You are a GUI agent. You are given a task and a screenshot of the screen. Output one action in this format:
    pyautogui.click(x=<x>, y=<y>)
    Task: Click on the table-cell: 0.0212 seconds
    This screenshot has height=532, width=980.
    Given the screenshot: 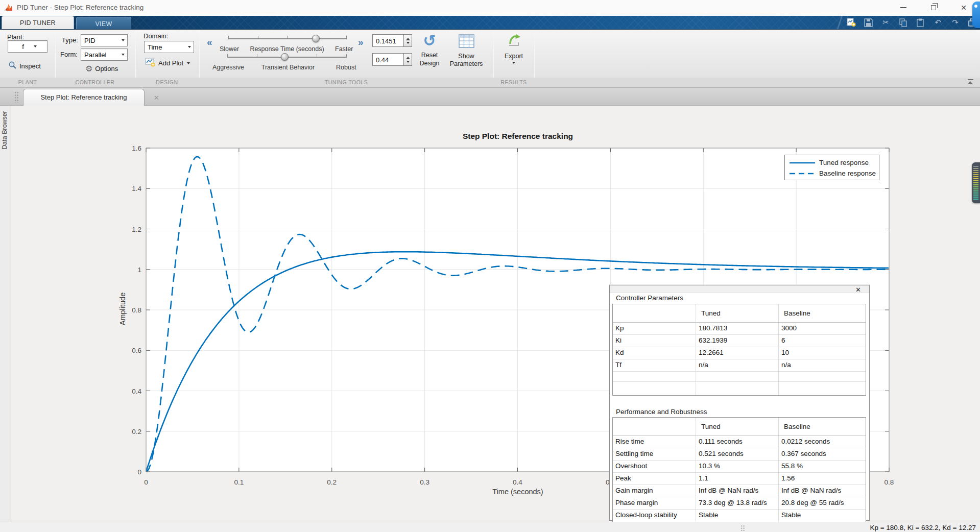 What is the action you would take?
    pyautogui.click(x=822, y=442)
    